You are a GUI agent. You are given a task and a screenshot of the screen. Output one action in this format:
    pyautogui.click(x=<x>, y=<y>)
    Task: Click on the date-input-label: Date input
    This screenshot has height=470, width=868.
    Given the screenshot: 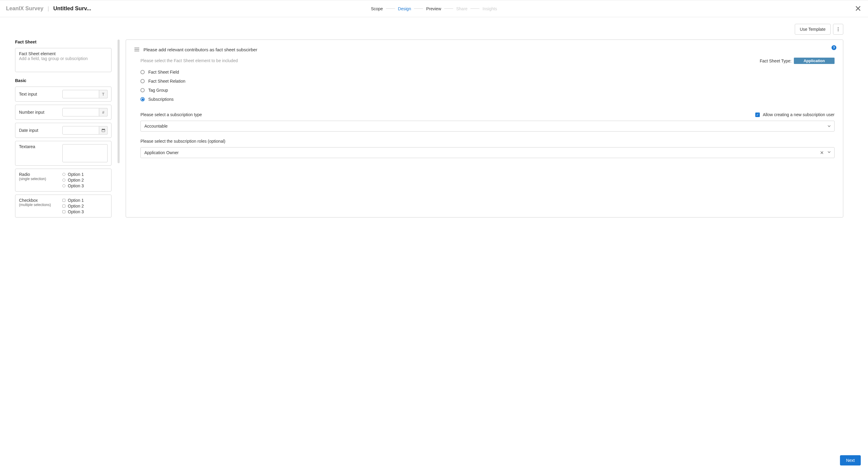 What is the action you would take?
    pyautogui.click(x=39, y=130)
    